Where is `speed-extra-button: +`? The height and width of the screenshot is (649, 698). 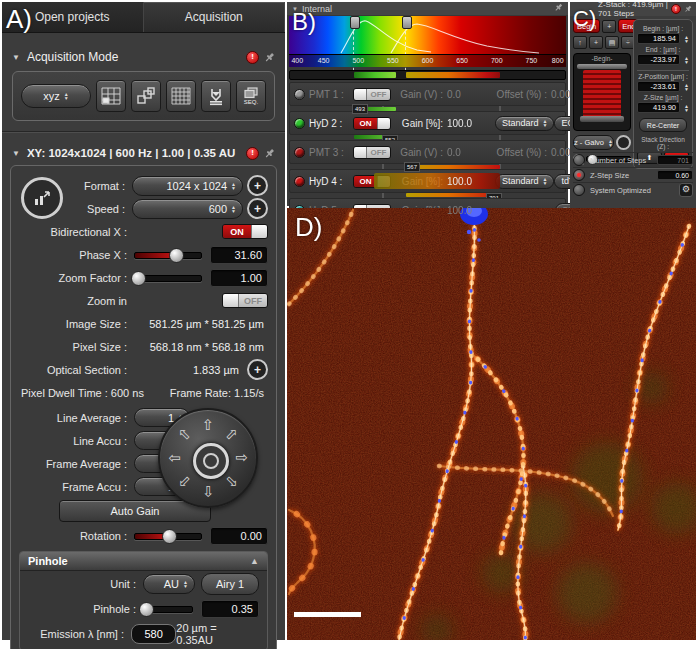 speed-extra-button: + is located at coordinates (258, 208).